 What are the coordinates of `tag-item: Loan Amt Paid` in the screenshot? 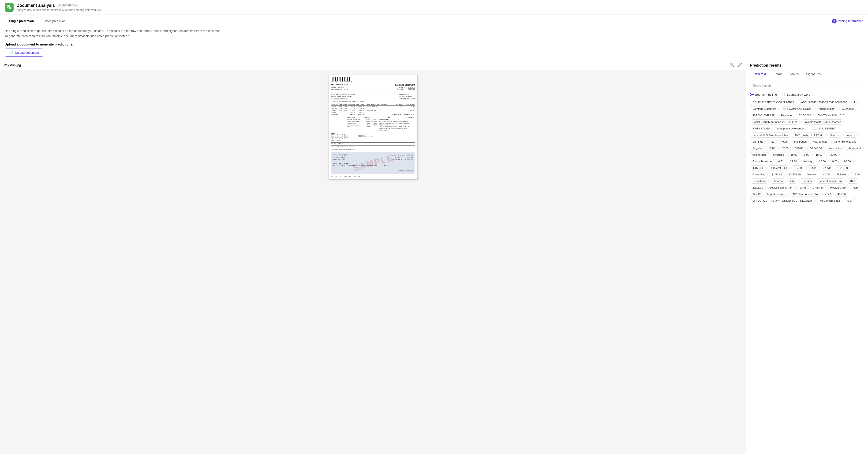 It's located at (778, 168).